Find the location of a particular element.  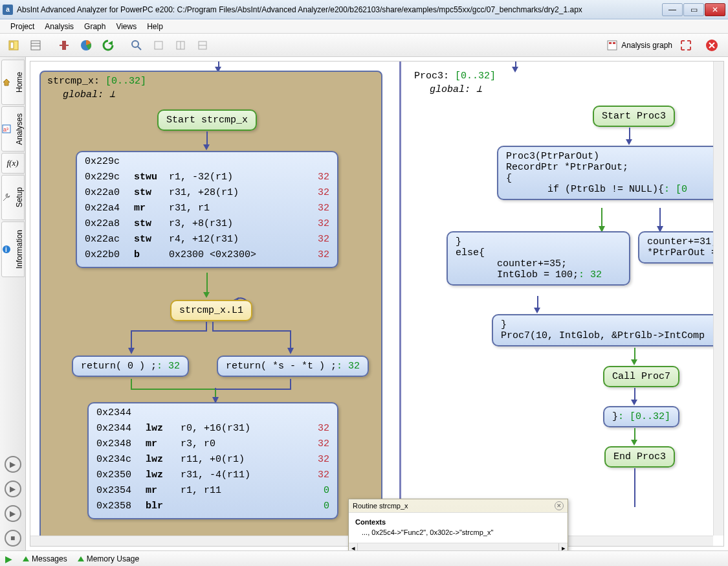

func-name-right: Proc3 is located at coordinates (428, 76).